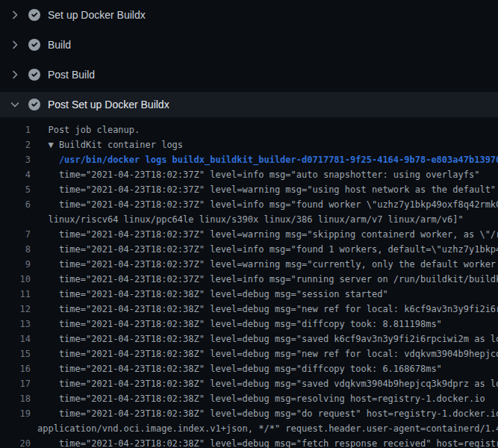  What do you see at coordinates (15, 130) in the screenshot?
I see `log-line-number: 1` at bounding box center [15, 130].